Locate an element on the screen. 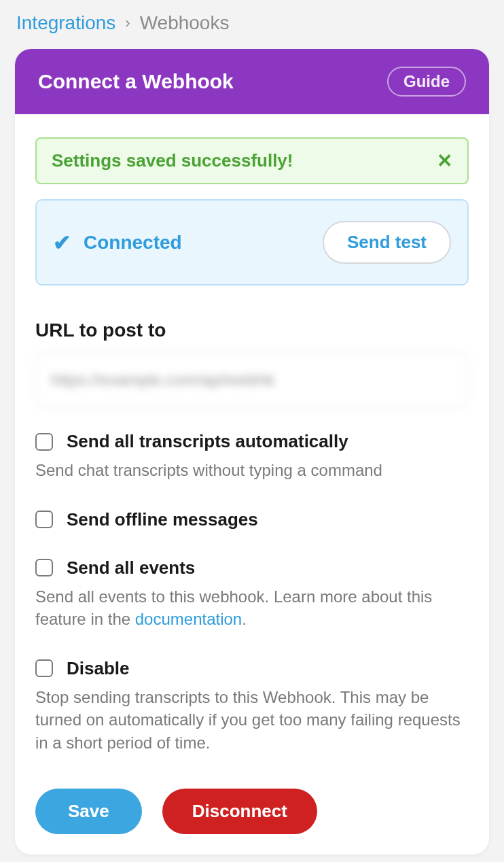 This screenshot has height=862, width=504. status-left: ✔ Connected is located at coordinates (118, 243).